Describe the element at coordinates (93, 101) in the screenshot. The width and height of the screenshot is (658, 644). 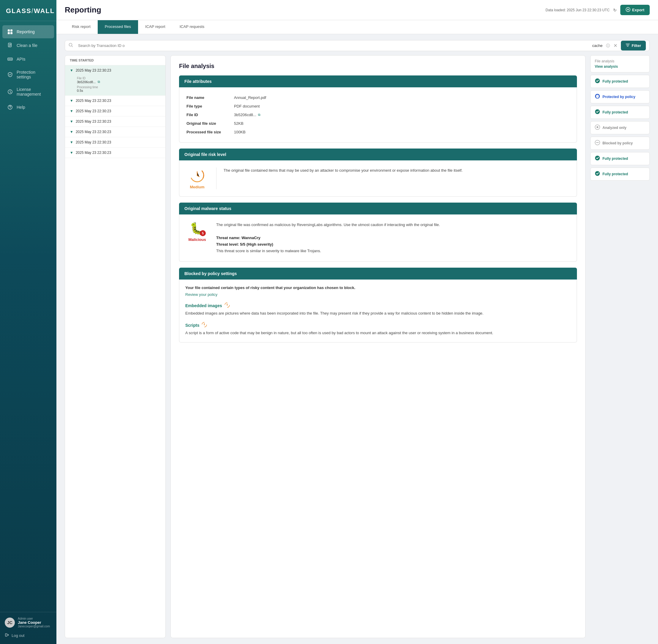
I see `item-time: 2025 May 23 22:30:23` at that location.